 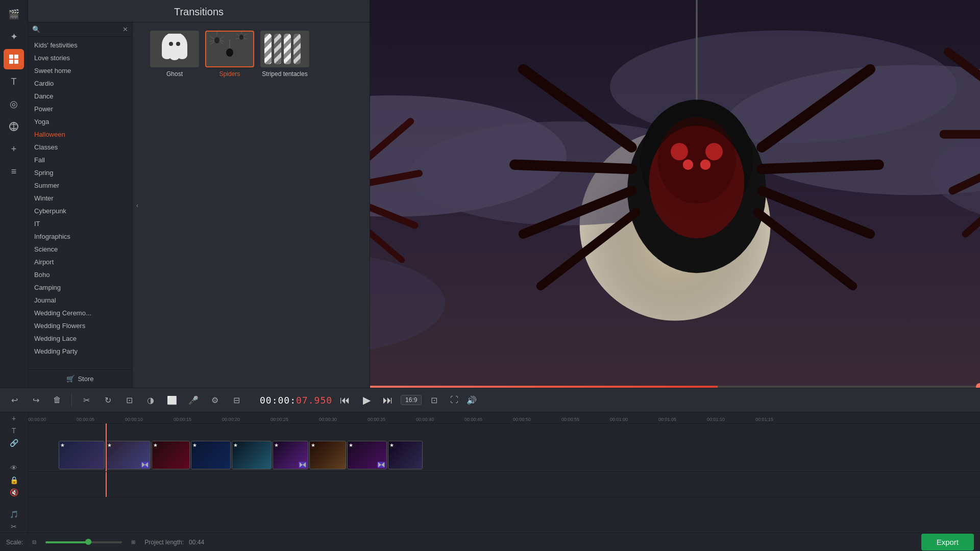 I want to click on category-item: Wedding Ceremo..., so click(x=80, y=313).